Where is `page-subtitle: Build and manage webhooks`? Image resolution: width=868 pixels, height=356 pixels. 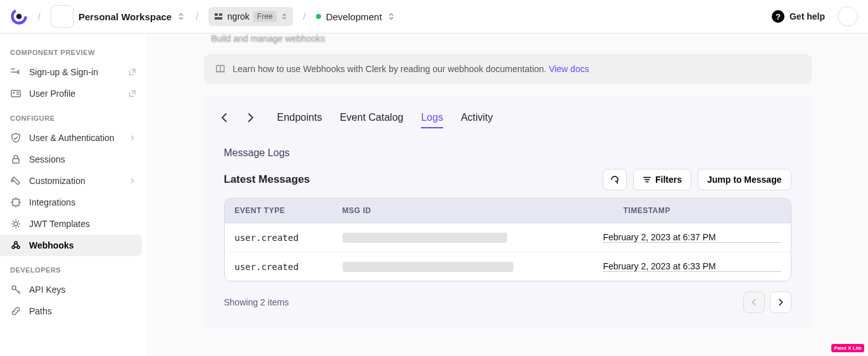
page-subtitle: Build and manage webhooks is located at coordinates (508, 44).